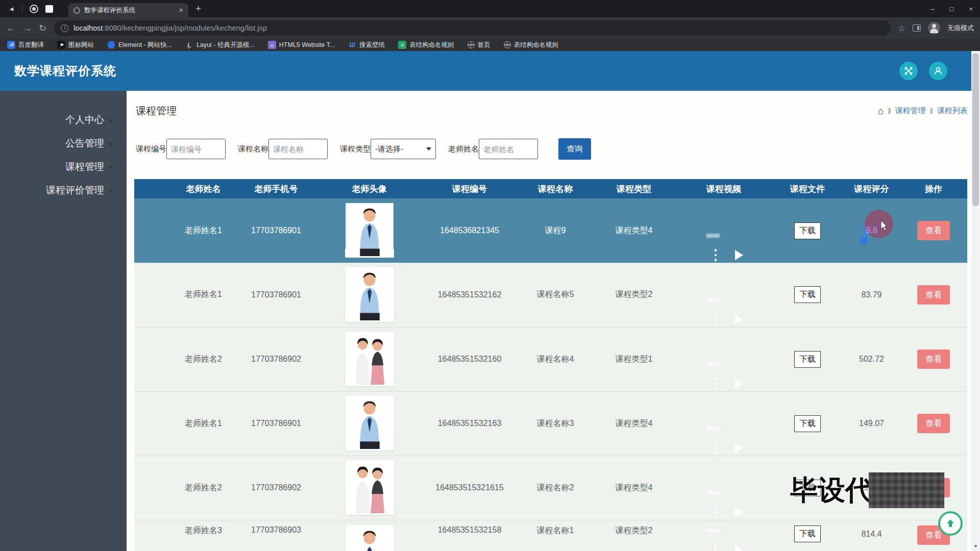 The width and height of the screenshot is (980, 551). What do you see at coordinates (63, 120) in the screenshot?
I see `sidebar-item-personal-center: 个人中心` at bounding box center [63, 120].